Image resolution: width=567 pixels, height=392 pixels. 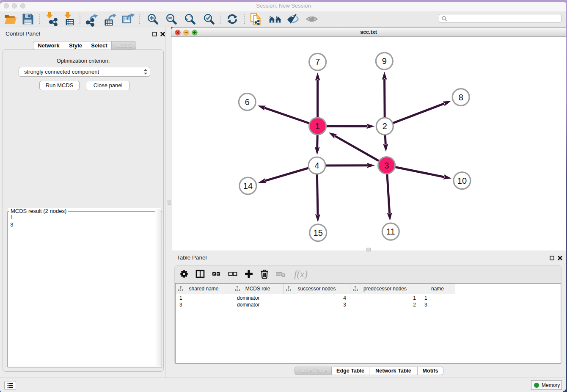 What do you see at coordinates (248, 186) in the screenshot?
I see `svg-text: 14` at bounding box center [248, 186].